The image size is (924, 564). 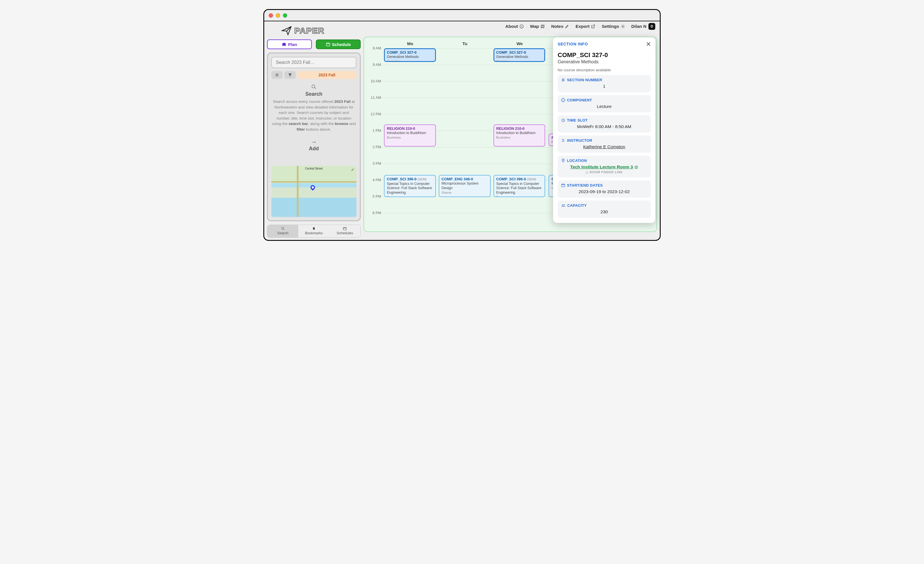 I want to click on term-badge: 2023 Fall, so click(x=327, y=75).